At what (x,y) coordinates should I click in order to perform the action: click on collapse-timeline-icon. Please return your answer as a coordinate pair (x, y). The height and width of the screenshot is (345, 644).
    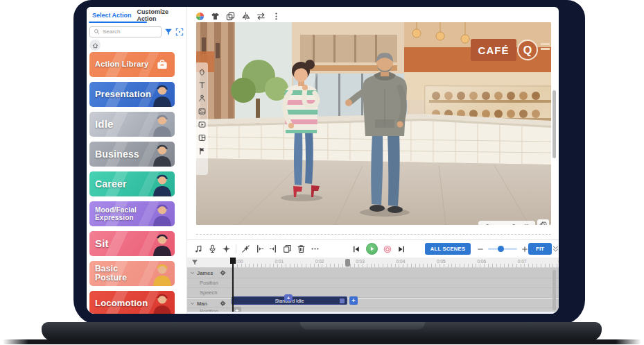
    Looking at the image, I should click on (555, 249).